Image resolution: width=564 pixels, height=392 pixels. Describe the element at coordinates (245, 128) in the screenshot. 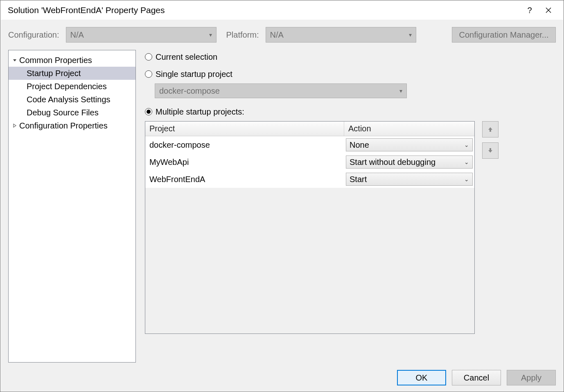

I see `col-project: Project` at that location.